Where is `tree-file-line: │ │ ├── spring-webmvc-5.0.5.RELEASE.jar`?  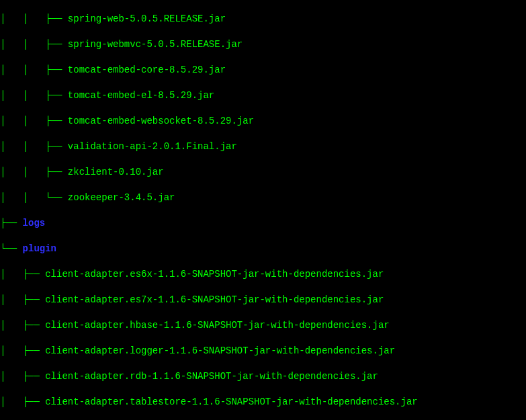 tree-file-line: │ │ ├── spring-webmvc-5.0.5.RELEASE.jar is located at coordinates (263, 44).